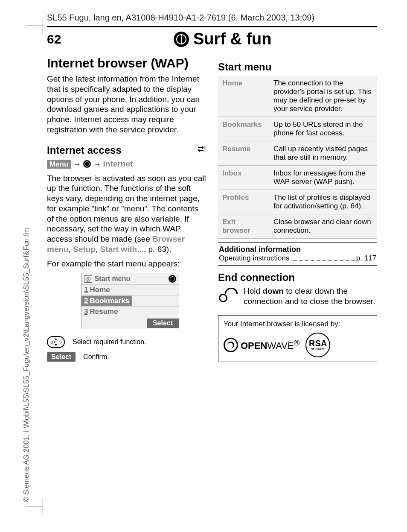 The width and height of the screenshot is (407, 532). Describe the element at coordinates (318, 345) in the screenshot. I see `rsa-logo: RSA SECURE` at that location.